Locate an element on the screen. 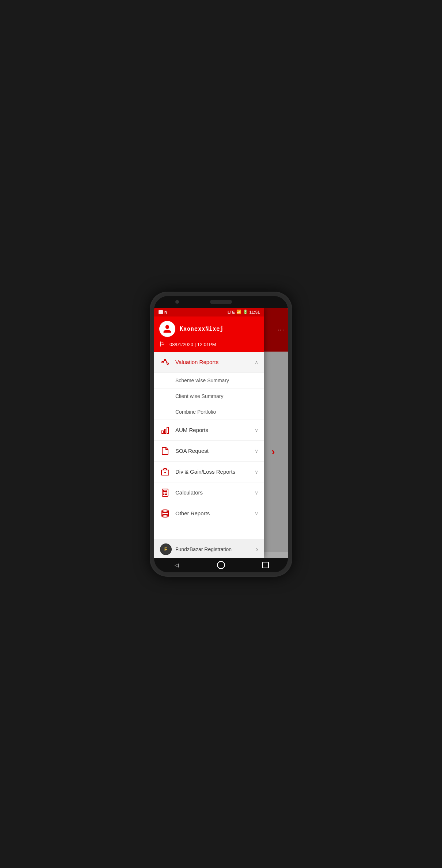 This screenshot has width=442, height=868. combine-portfolio-label: Combine Portfolio is located at coordinates (196, 412).